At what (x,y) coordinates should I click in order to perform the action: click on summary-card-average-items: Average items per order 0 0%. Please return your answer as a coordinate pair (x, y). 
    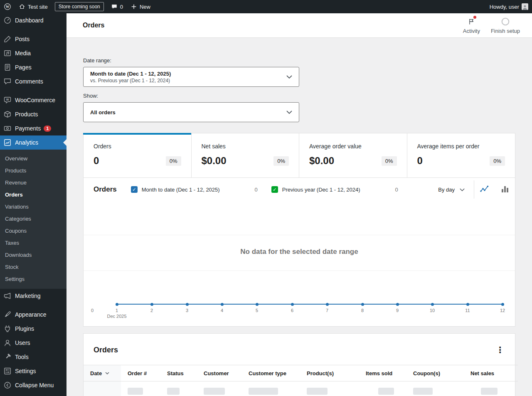
    Looking at the image, I should click on (461, 155).